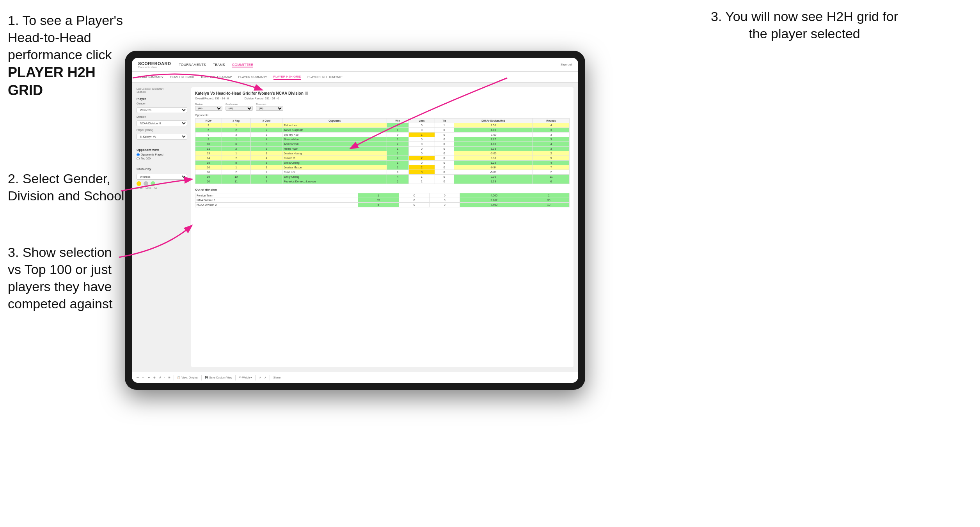  Describe the element at coordinates (162, 110) in the screenshot. I see `gender-select: Women's` at that location.